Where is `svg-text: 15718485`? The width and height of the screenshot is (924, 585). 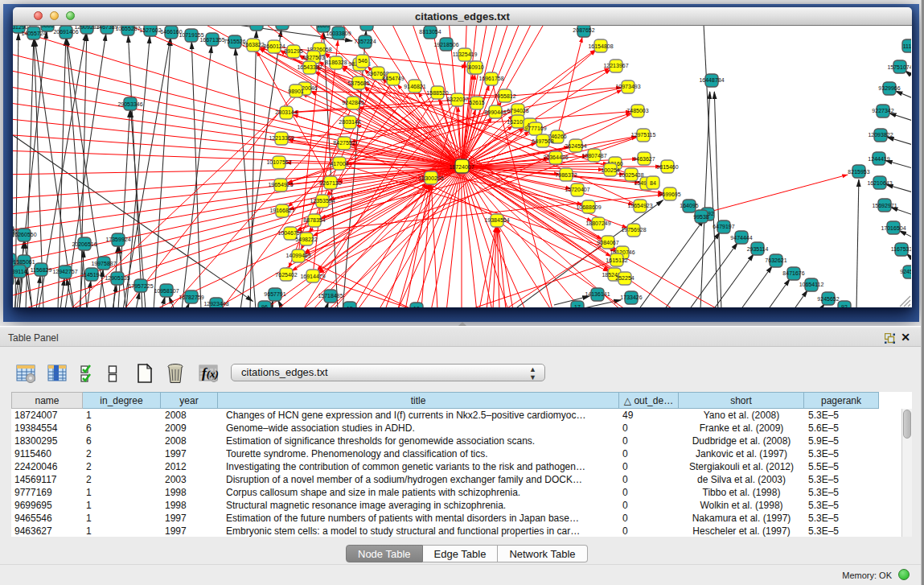 svg-text: 15718485 is located at coordinates (330, 296).